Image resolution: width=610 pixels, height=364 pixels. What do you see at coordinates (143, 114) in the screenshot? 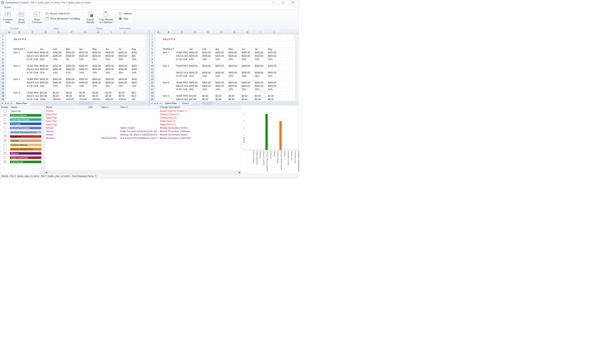
I see `diff-row: Sales PlanDeleted Column F.` at bounding box center [143, 114].